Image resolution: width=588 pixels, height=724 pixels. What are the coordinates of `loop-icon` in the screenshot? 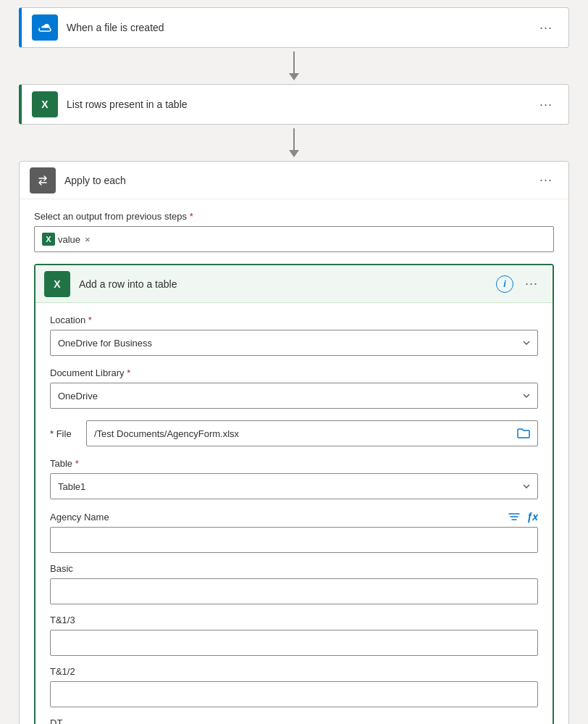 It's located at (43, 180).